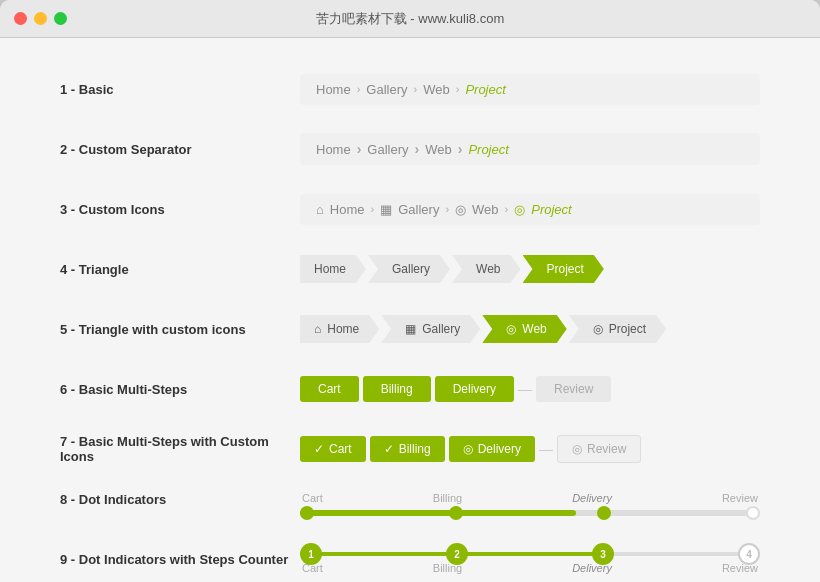  What do you see at coordinates (530, 210) in the screenshot?
I see `breadcrumb-custom-icons: ⌂ Home › ▦ Gallery › ◎ Web › ◎ Project` at bounding box center [530, 210].